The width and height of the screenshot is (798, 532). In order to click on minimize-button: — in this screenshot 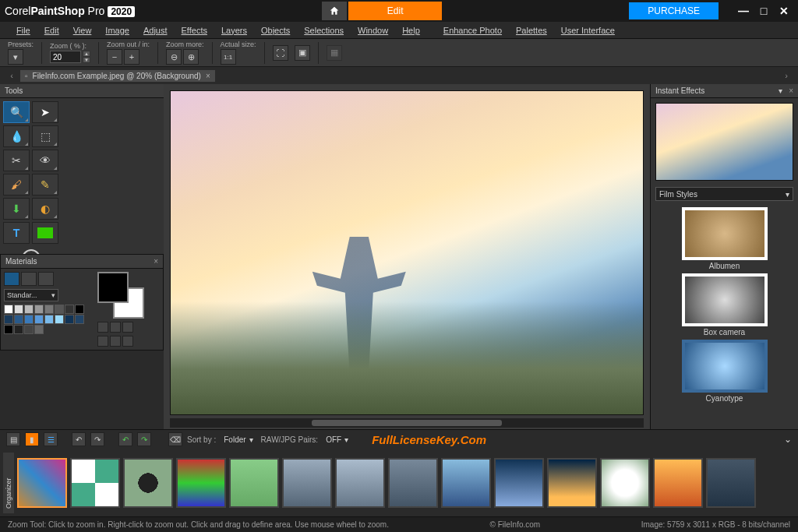, I will do `click(743, 11)`.